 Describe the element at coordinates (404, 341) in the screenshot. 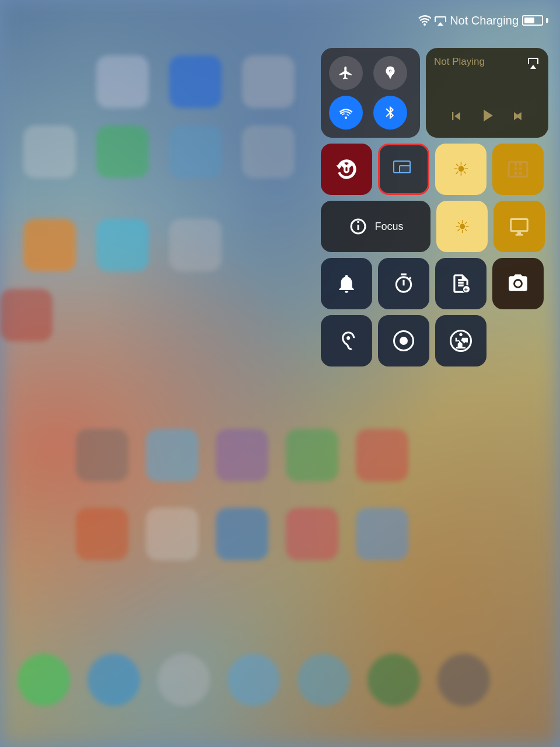

I see `screen-record-icon` at that location.